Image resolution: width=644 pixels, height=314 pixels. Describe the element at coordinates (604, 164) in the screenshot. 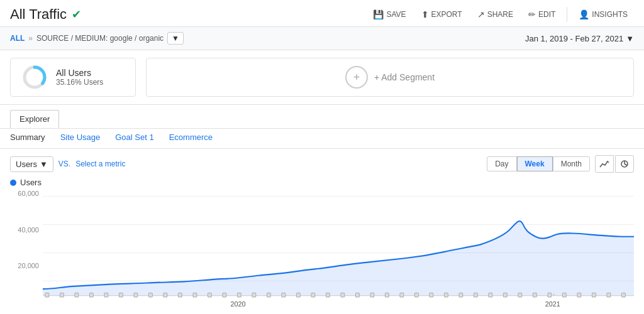

I see `line-chart-button` at that location.